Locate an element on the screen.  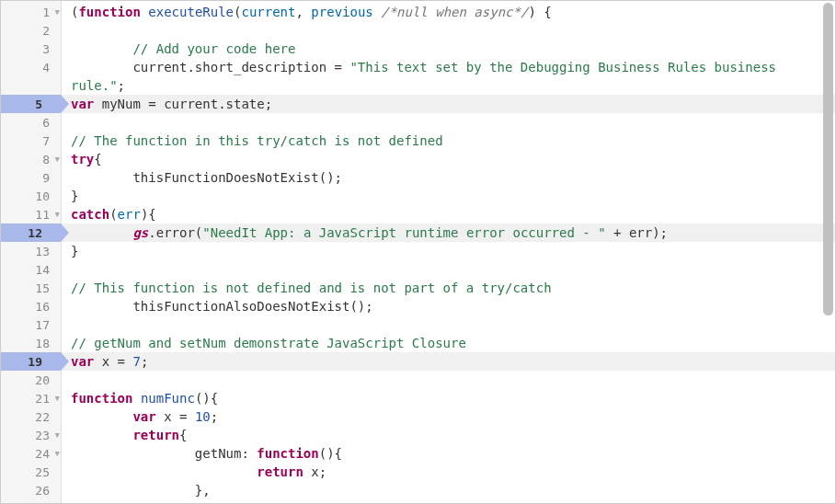
gutter-wrap is located at coordinates (31, 86).